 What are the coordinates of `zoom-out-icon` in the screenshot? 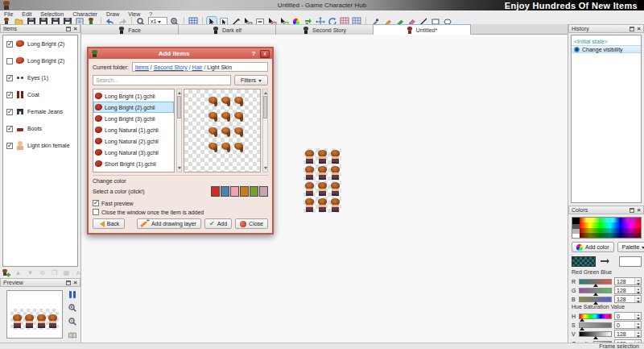 It's located at (72, 322).